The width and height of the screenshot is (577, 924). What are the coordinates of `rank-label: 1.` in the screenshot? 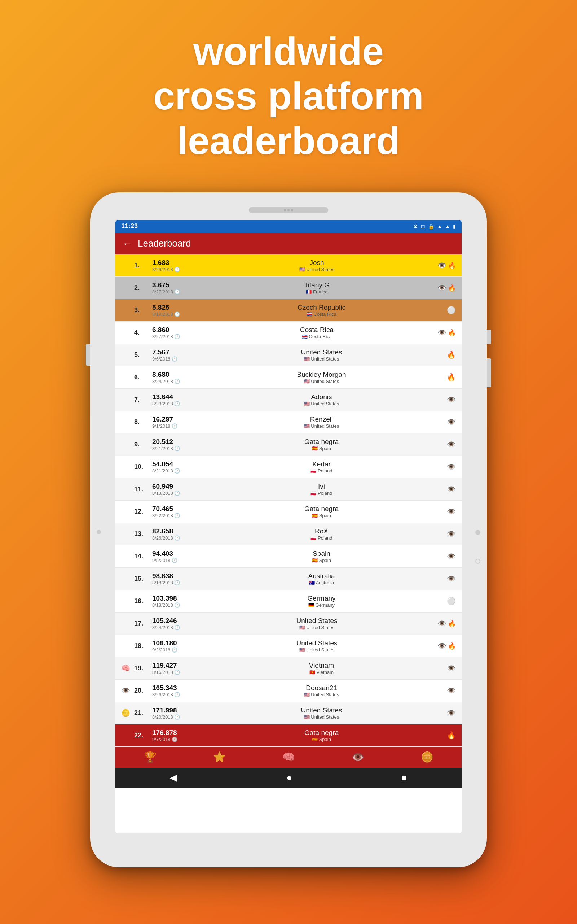 It's located at (143, 265).